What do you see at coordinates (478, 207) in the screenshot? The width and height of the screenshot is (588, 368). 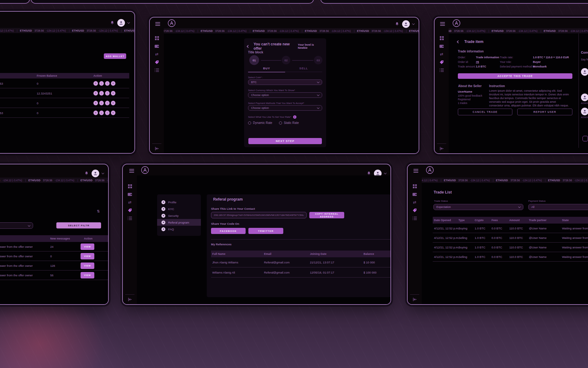 I see `trade-status-select: Expectation` at bounding box center [478, 207].